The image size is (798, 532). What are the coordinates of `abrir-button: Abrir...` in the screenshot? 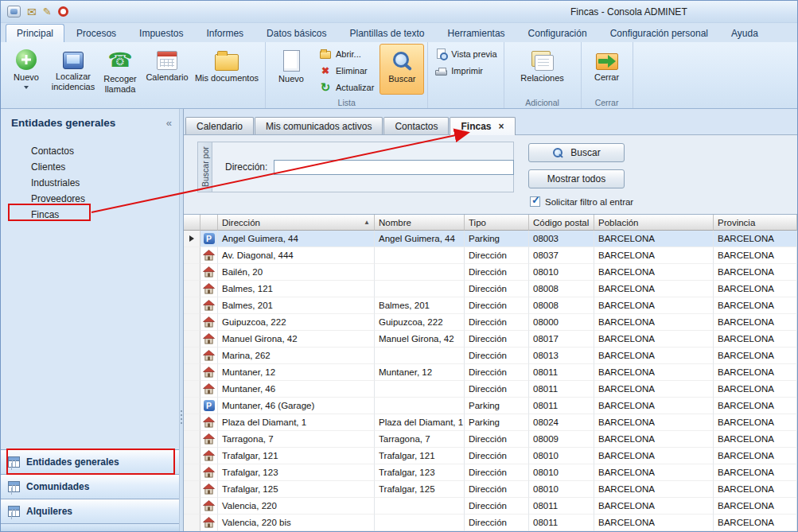 It's located at (347, 54).